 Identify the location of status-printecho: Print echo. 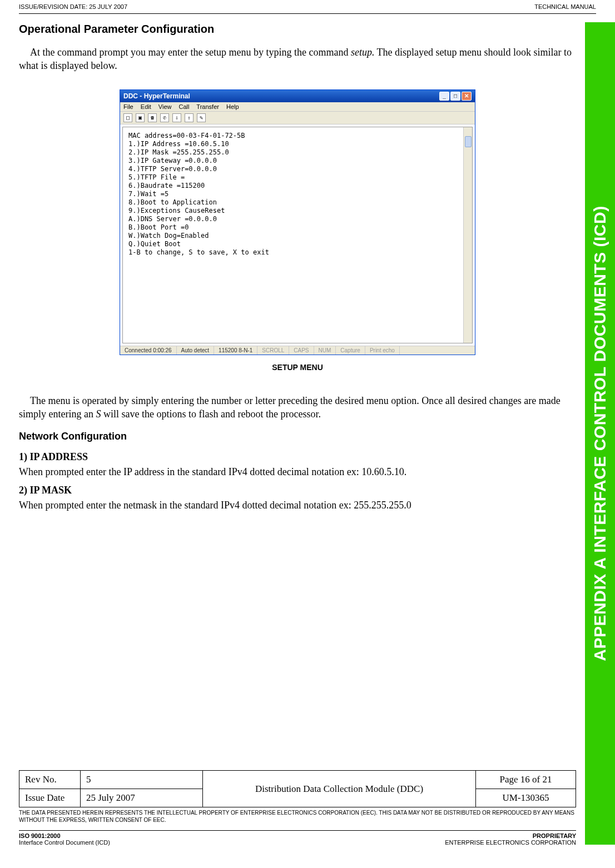
(383, 350).